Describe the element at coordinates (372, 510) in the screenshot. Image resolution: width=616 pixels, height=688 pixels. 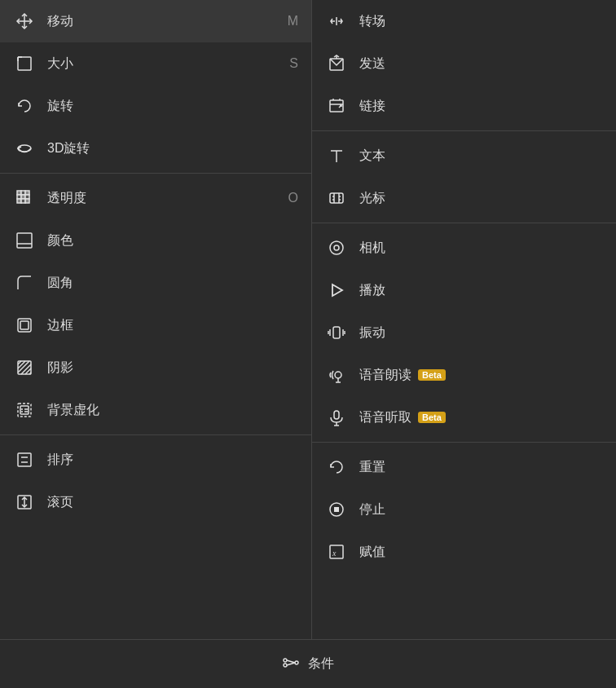
I see `stop-label: 停止` at that location.